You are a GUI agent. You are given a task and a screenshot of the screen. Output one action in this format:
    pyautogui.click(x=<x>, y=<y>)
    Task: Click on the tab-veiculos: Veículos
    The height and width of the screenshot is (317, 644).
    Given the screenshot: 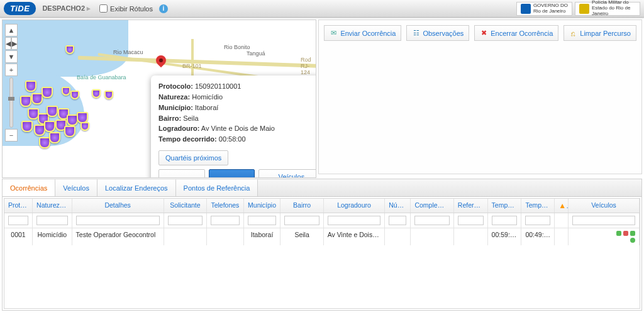 What is the action you would take?
    pyautogui.click(x=77, y=187)
    